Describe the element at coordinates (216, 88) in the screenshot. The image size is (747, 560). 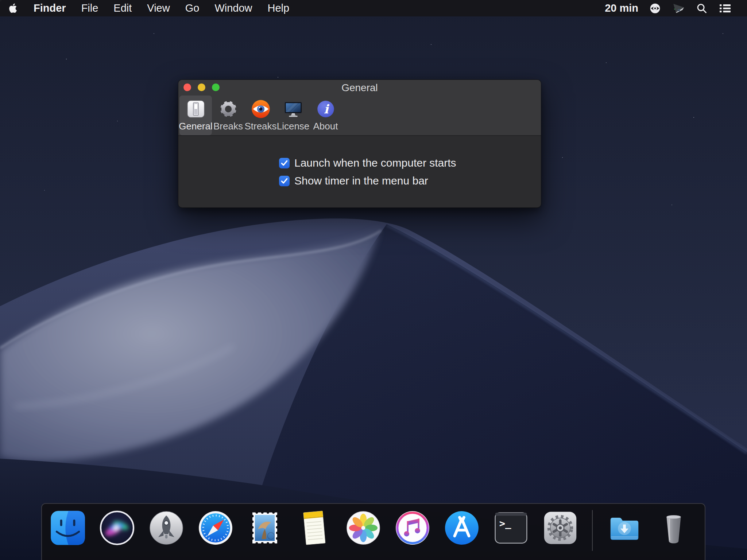
I see `zoom-button` at that location.